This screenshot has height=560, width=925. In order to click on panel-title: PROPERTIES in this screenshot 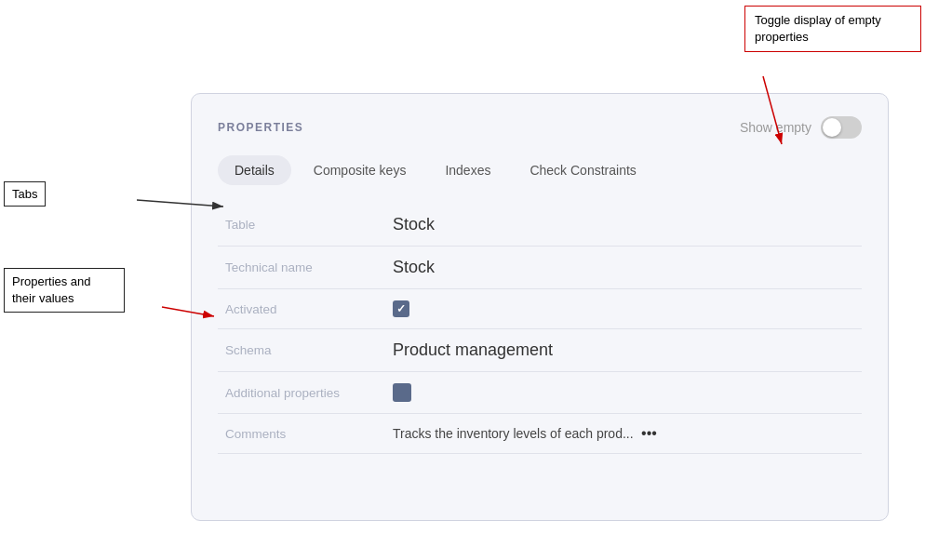, I will do `click(261, 127)`.